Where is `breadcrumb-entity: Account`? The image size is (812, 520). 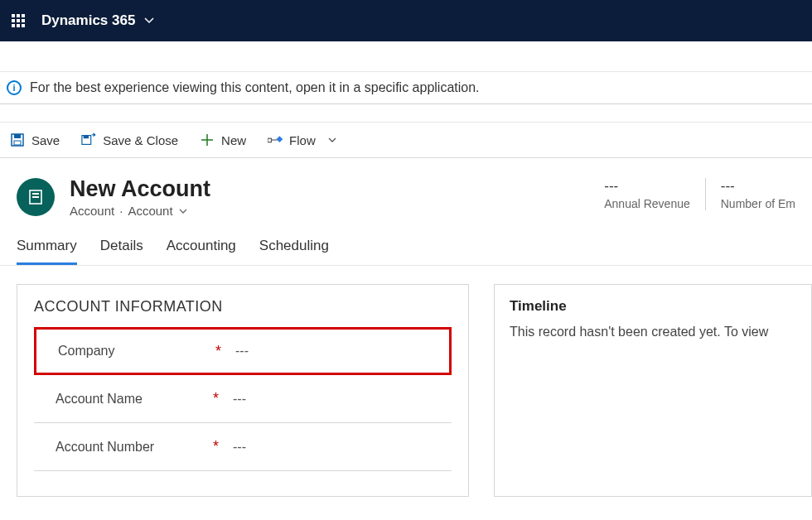
breadcrumb-entity: Account is located at coordinates (92, 210).